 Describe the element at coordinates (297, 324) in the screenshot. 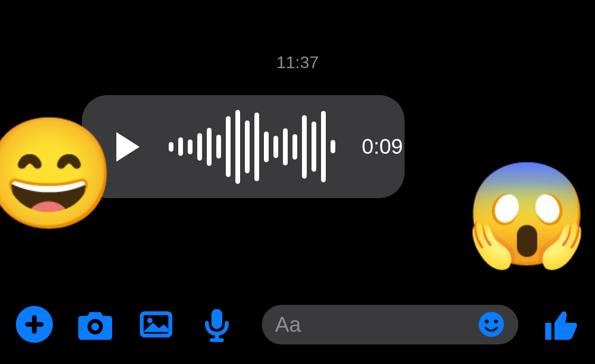

I see `composer-toolbar: Aa` at that location.